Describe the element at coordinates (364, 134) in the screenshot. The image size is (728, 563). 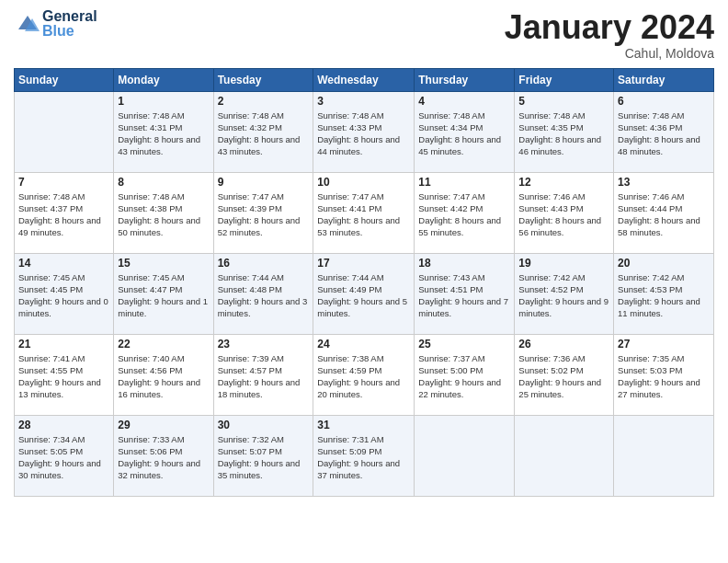
I see `day-info: Sunrise: 7:48 AMSunset: 4:33 PMDaylight:…` at that location.